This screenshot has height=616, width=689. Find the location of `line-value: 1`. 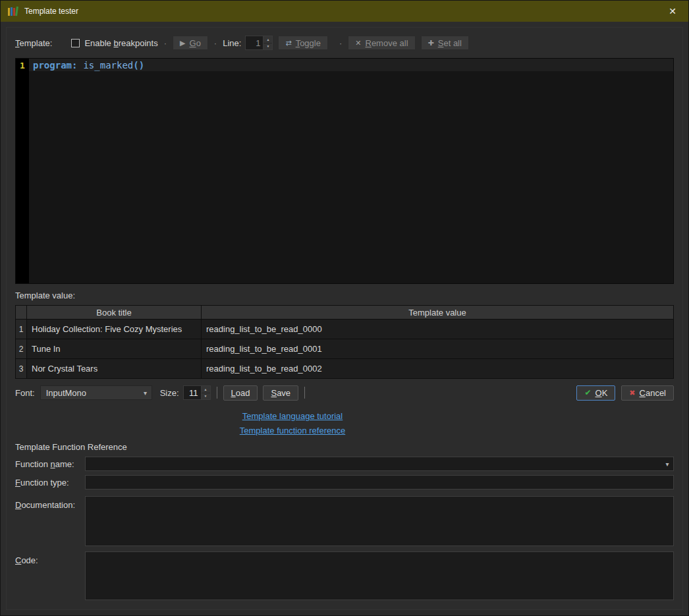

line-value: 1 is located at coordinates (254, 43).